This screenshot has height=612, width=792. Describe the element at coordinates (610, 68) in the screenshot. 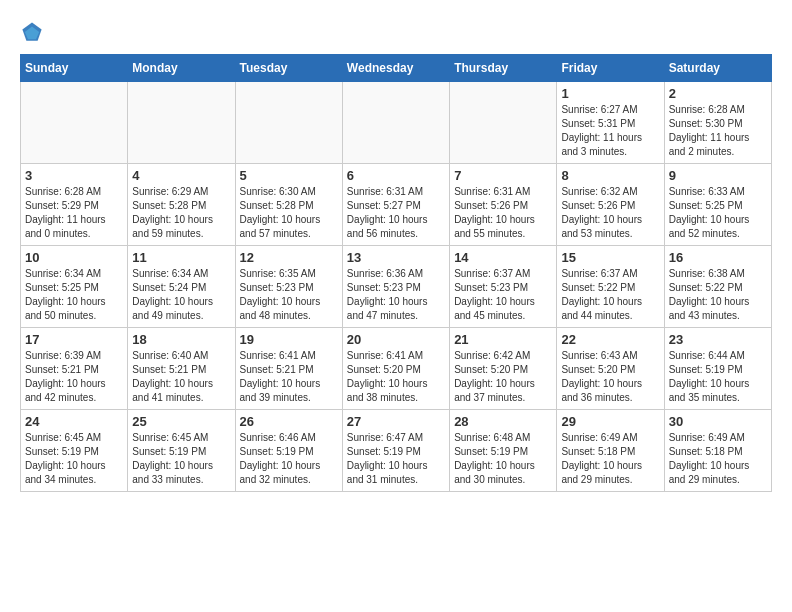

I see `weekday-header: Friday` at that location.